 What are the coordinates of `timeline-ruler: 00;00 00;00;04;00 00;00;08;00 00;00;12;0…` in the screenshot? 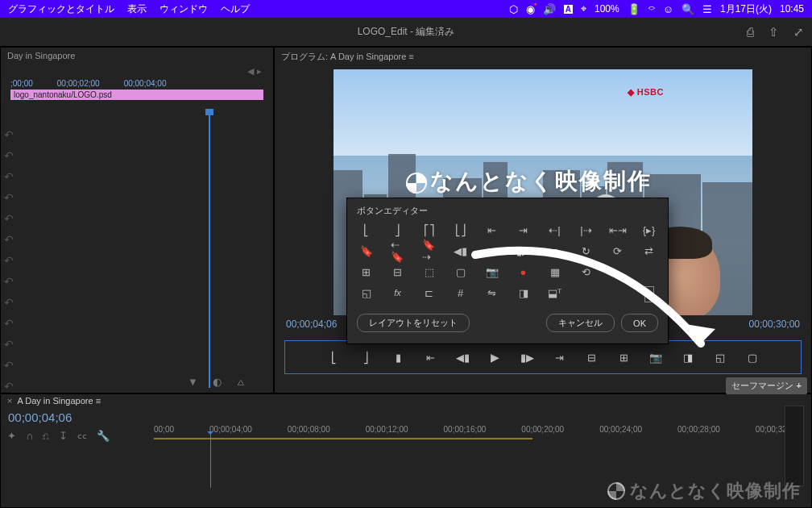 It's located at (470, 431).